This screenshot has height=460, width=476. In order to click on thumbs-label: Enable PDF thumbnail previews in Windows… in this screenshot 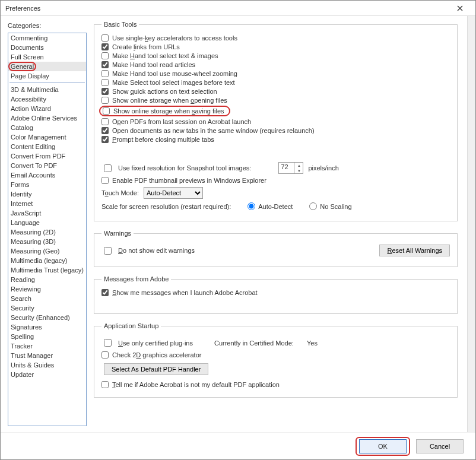, I will do `click(189, 180)`.